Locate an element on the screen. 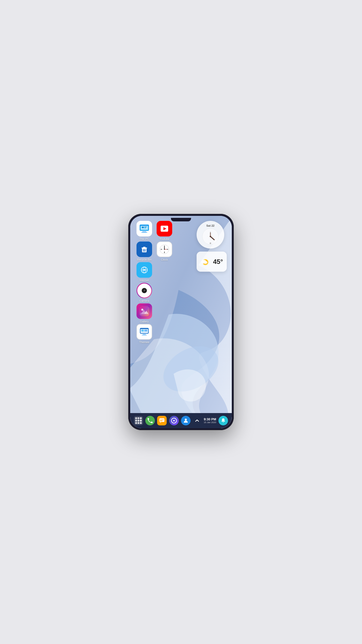  weather-temperature: 45° is located at coordinates (218, 262).